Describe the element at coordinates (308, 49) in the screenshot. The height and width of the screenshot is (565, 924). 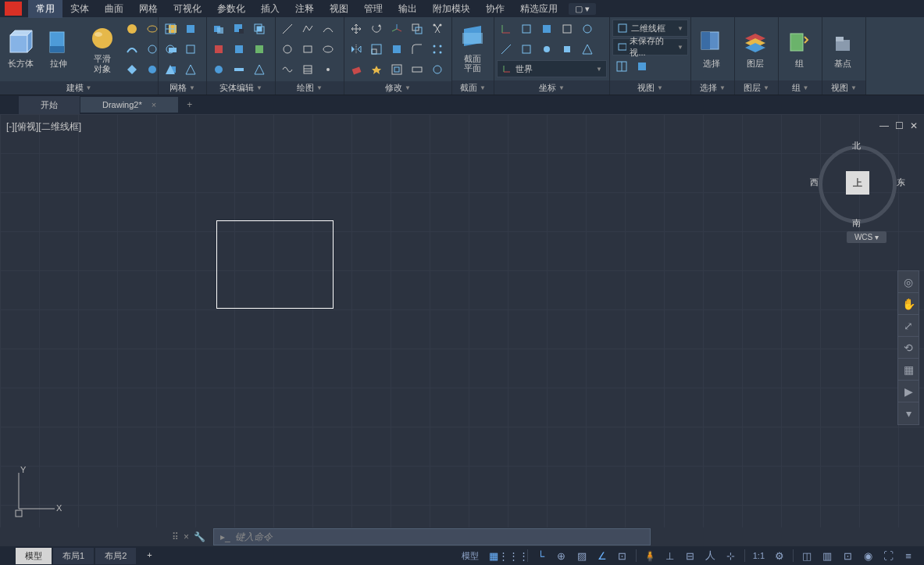
I see `rectangle-button` at that location.